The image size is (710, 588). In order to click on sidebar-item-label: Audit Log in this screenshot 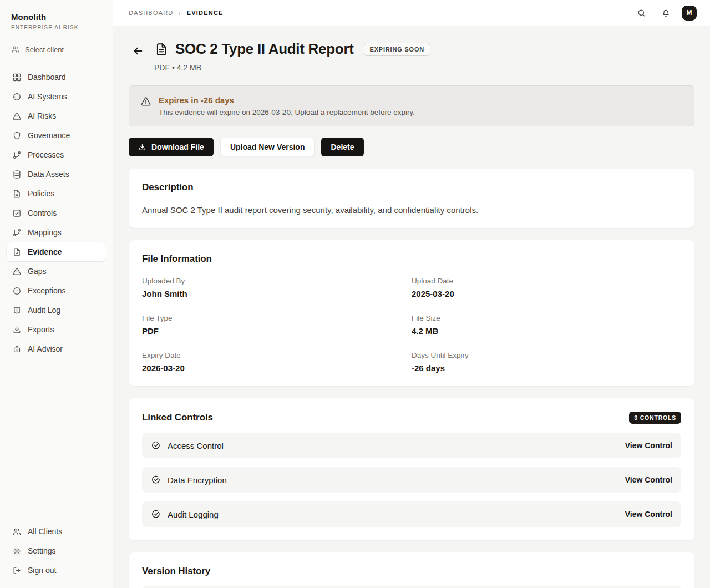, I will do `click(44, 310)`.